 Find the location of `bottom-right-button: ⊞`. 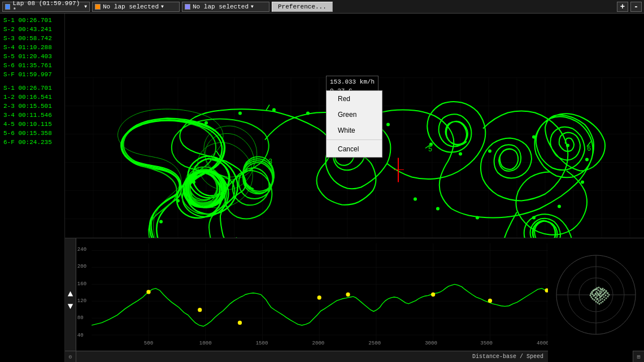

bottom-right-button: ⊞ is located at coordinates (638, 356).